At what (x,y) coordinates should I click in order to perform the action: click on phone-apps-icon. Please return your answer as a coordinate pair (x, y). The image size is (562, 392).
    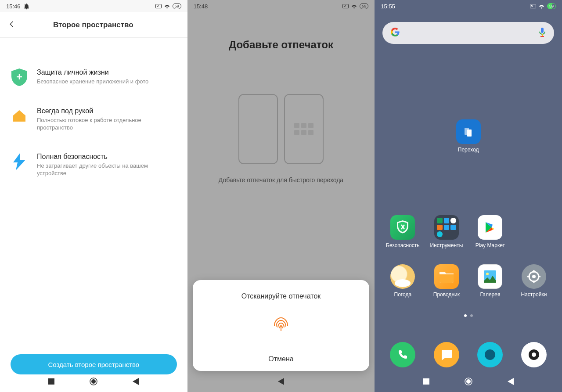
    Looking at the image, I should click on (304, 129).